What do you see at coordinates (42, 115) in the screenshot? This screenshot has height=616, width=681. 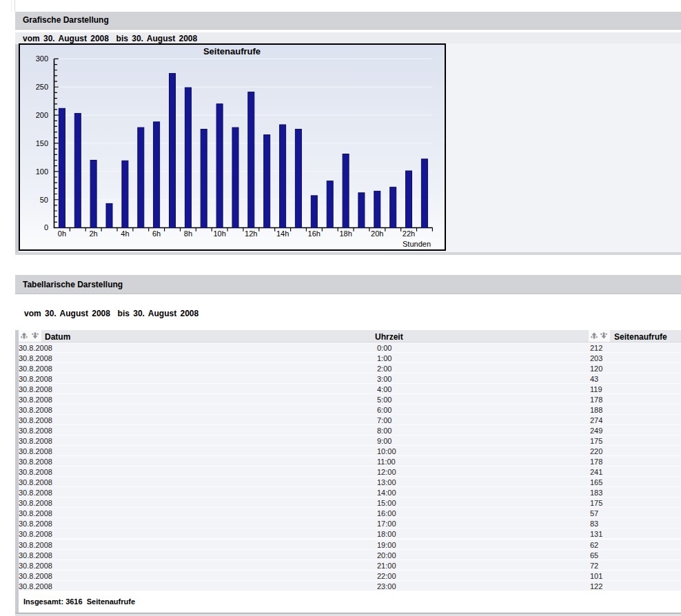 I see `svg-text: 200` at bounding box center [42, 115].